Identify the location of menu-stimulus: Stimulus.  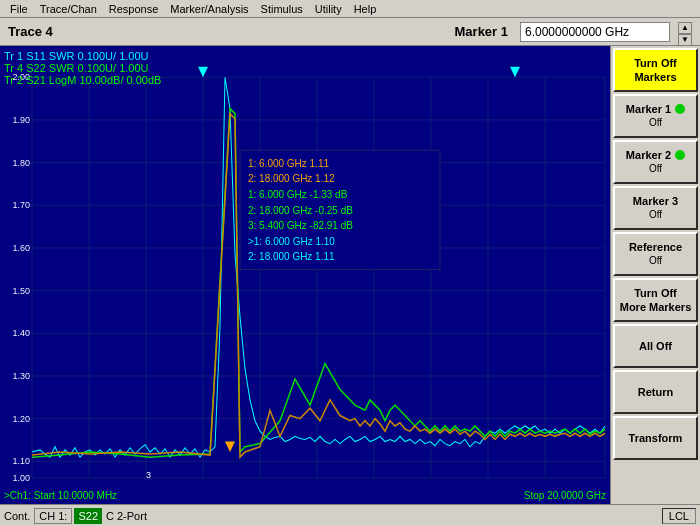
(282, 9).